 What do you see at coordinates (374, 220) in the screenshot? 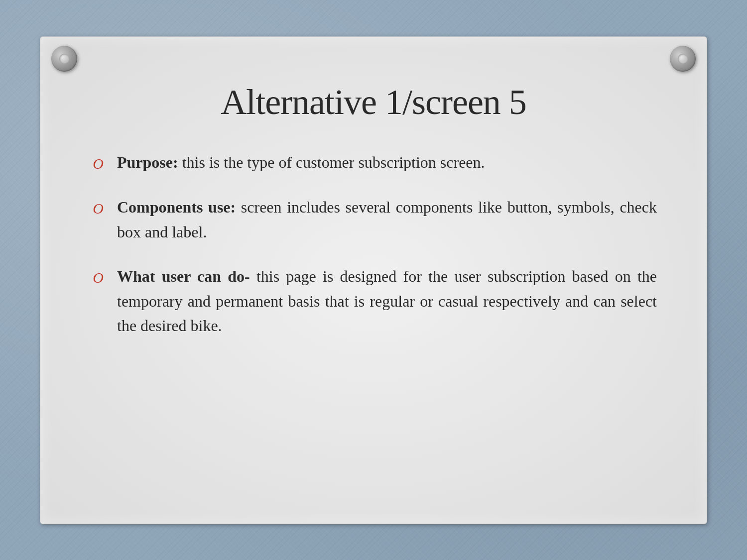
I see `bullet-item-components: O Components use: screen includes severa…` at bounding box center [374, 220].